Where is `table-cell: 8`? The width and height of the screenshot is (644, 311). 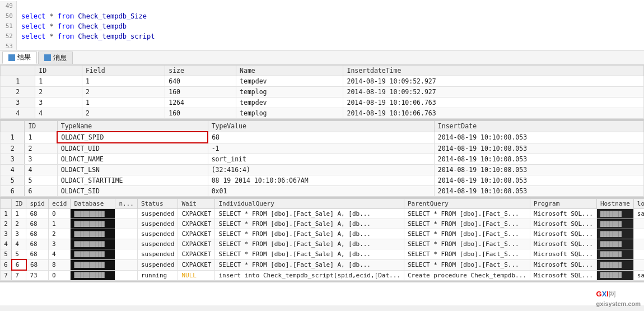
table-cell: 8 is located at coordinates (59, 264).